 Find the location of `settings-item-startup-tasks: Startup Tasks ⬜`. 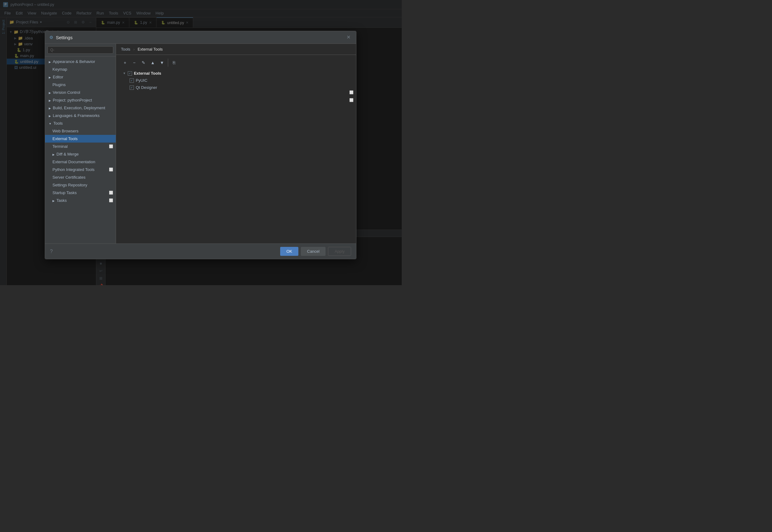

settings-item-startup-tasks: Startup Tasks ⬜ is located at coordinates (80, 193).